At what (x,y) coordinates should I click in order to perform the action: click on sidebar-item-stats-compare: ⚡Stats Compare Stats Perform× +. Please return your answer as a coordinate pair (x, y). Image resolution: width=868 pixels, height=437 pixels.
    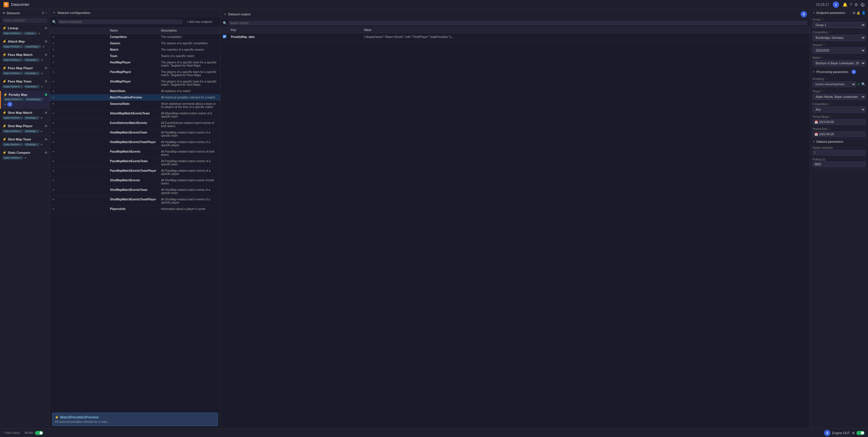
    Looking at the image, I should click on (25, 155).